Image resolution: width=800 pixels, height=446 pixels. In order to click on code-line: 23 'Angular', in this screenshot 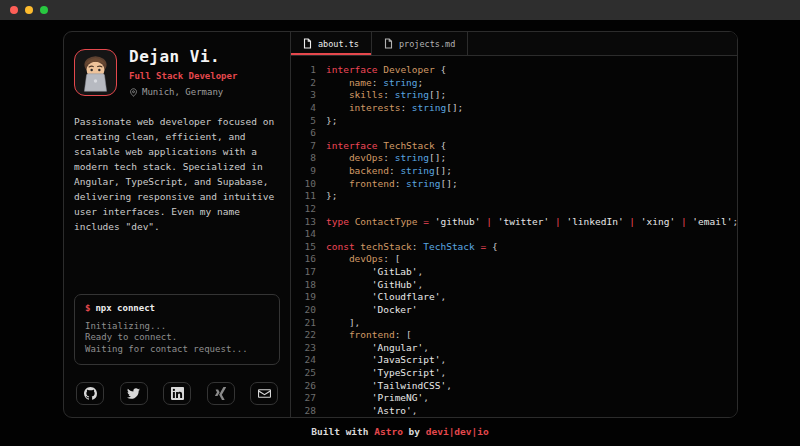, I will do `click(516, 348)`.